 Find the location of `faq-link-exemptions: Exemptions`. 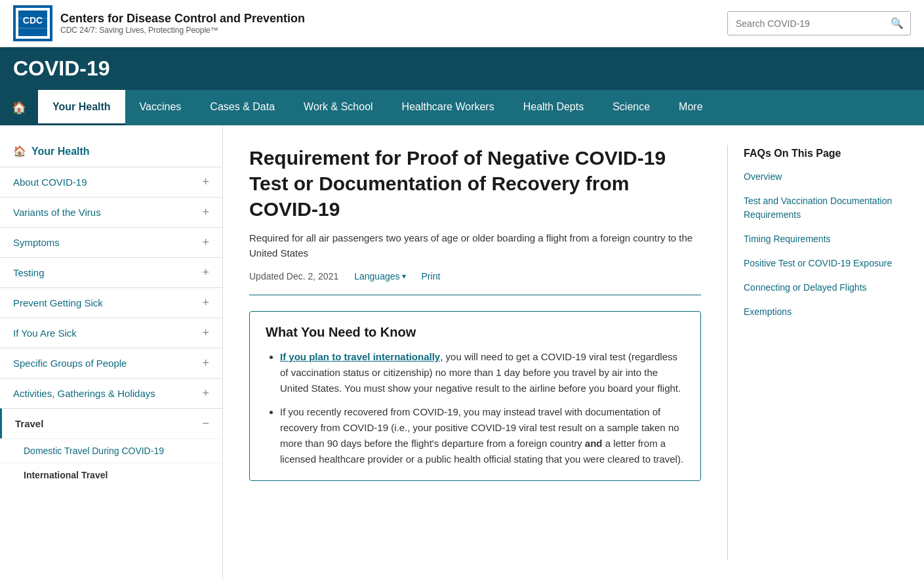

faq-link-exemptions: Exemptions is located at coordinates (821, 312).